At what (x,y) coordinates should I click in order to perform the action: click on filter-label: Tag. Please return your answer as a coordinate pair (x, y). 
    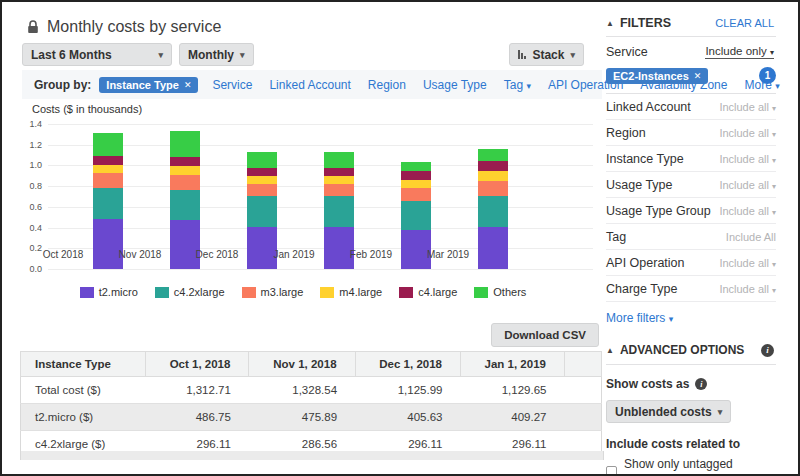
    Looking at the image, I should click on (616, 237).